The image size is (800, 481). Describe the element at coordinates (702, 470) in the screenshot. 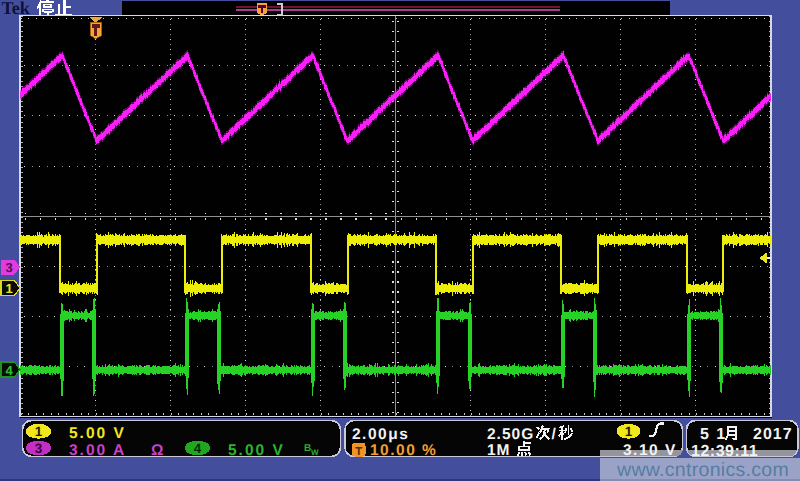

I see `svg-text: www.cntronics.com` at that location.